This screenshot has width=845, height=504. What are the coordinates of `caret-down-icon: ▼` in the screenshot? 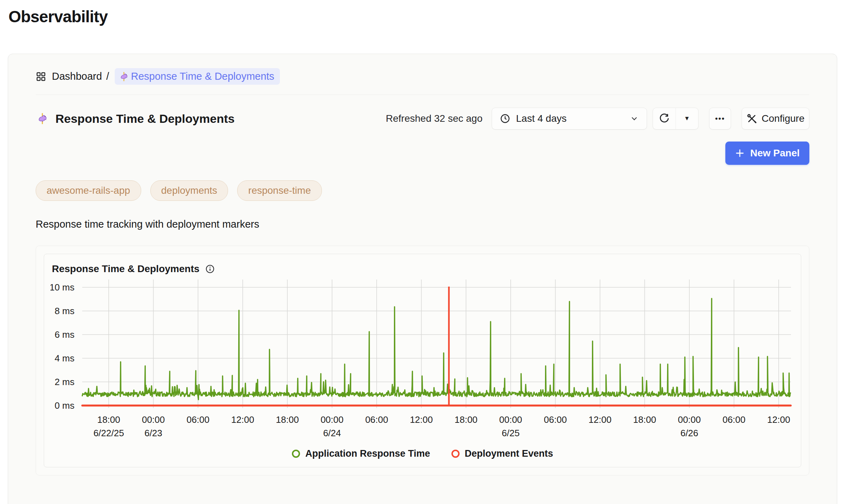 It's located at (687, 119).